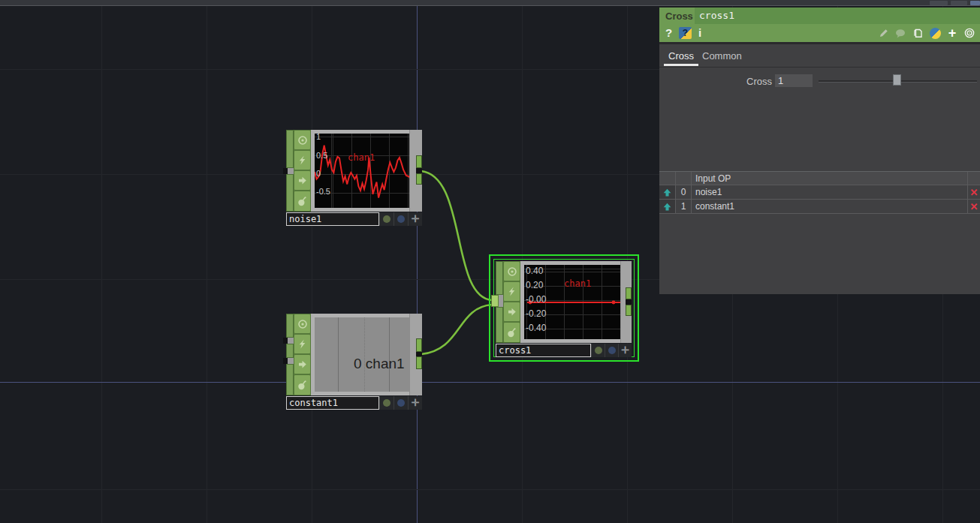  What do you see at coordinates (512, 333) in the screenshot?
I see `bomb-icon` at bounding box center [512, 333].